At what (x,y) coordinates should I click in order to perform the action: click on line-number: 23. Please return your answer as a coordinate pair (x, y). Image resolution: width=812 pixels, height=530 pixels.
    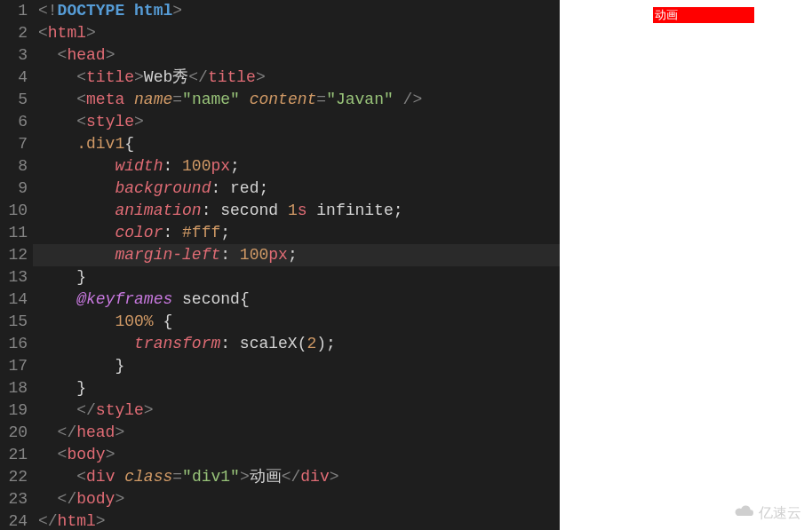
    Looking at the image, I should click on (14, 499).